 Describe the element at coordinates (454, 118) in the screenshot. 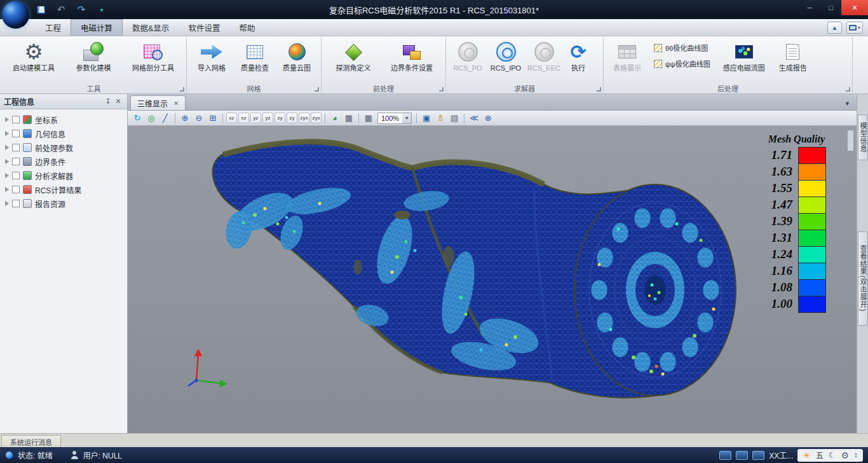

I see `layout-button: ▤` at that location.